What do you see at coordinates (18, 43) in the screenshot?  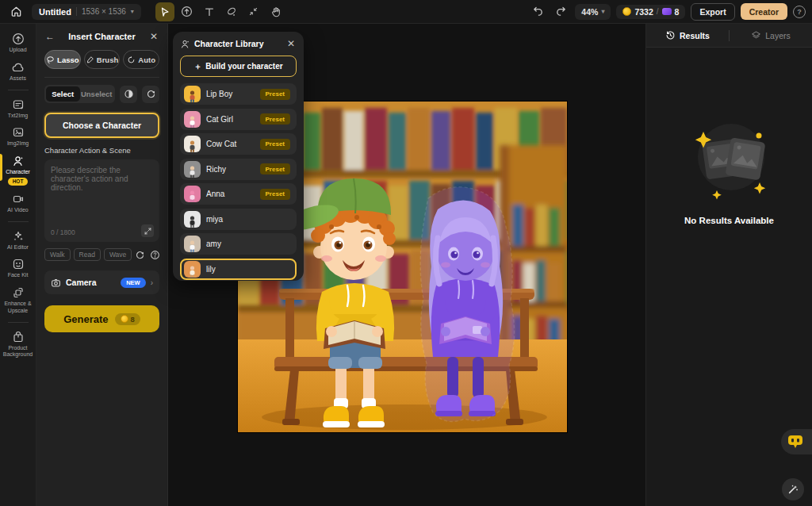 I see `sidebar-item-upload: Upload` at bounding box center [18, 43].